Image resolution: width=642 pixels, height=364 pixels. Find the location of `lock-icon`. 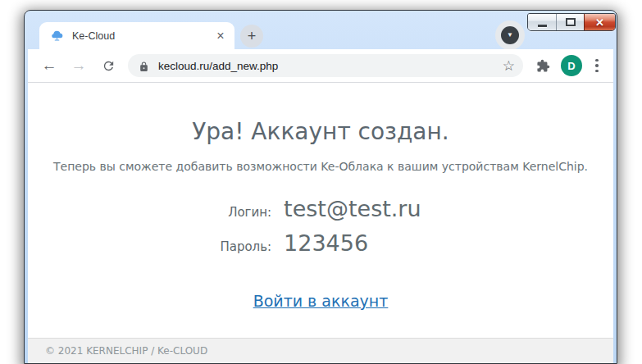

lock-icon is located at coordinates (144, 66).